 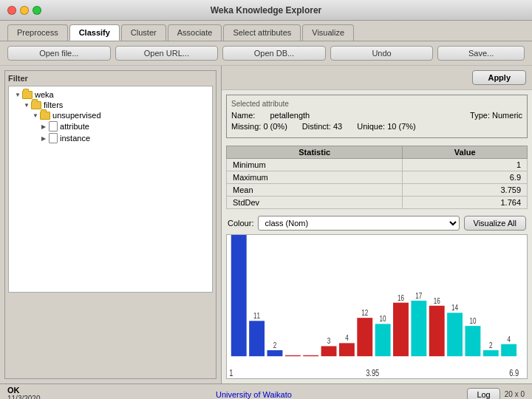 What do you see at coordinates (45, 115) in the screenshot?
I see `folder-icon-unsupervised` at bounding box center [45, 115].